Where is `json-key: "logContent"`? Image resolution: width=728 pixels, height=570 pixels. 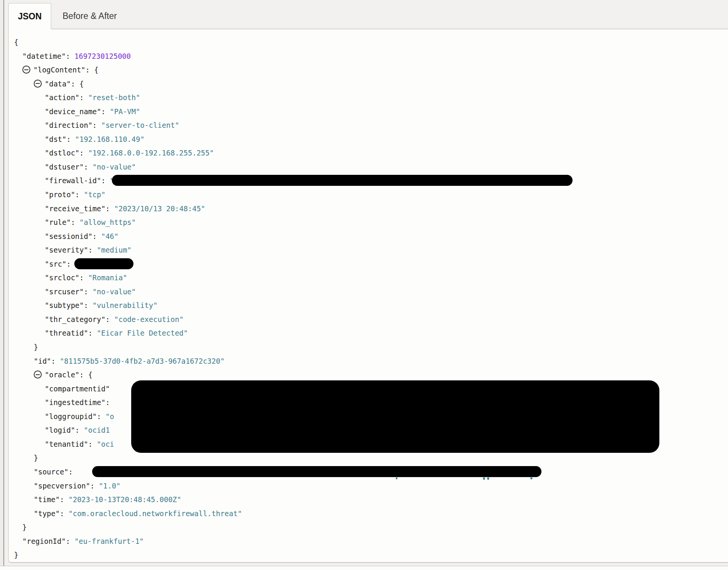 json-key: "logContent" is located at coordinates (59, 70).